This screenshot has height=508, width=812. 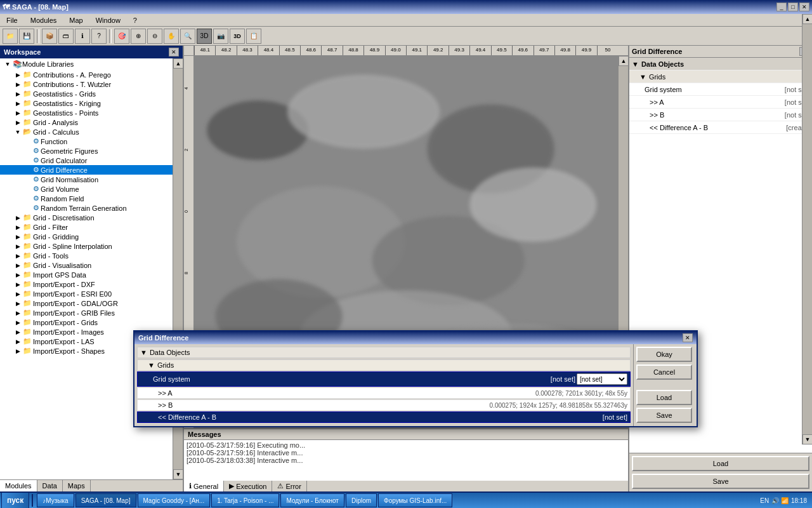 I want to click on modal-close-button: ✕, so click(x=688, y=338).